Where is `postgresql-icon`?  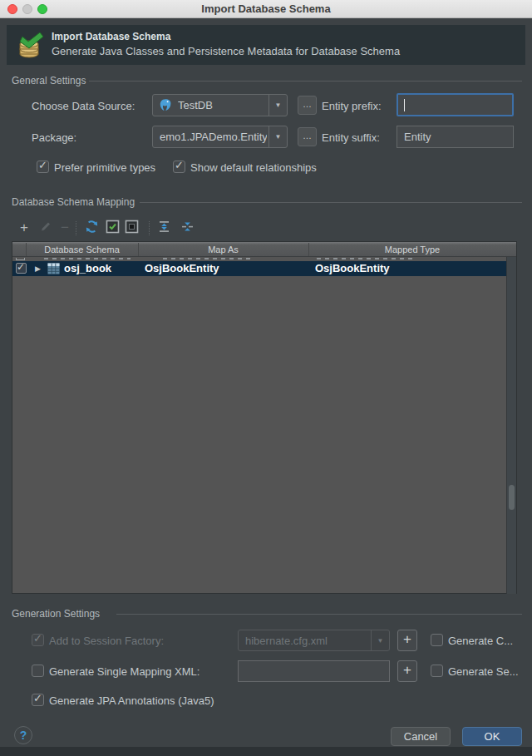 postgresql-icon is located at coordinates (165, 106).